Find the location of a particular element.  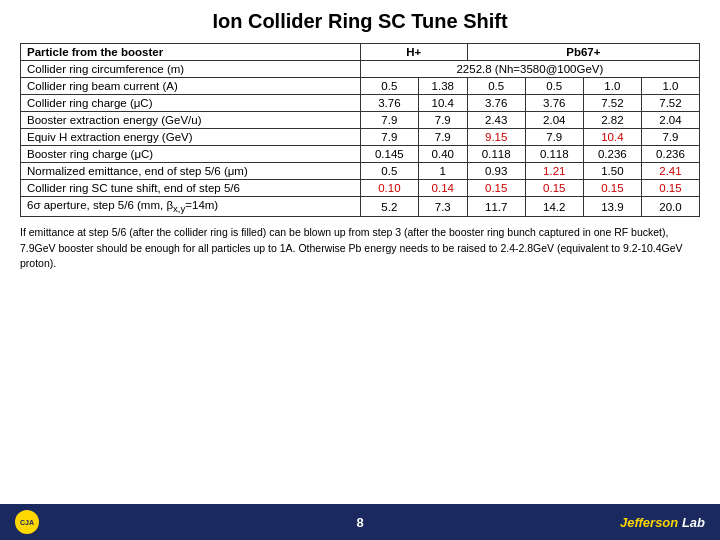

row-cell: 20.0 is located at coordinates (670, 207).